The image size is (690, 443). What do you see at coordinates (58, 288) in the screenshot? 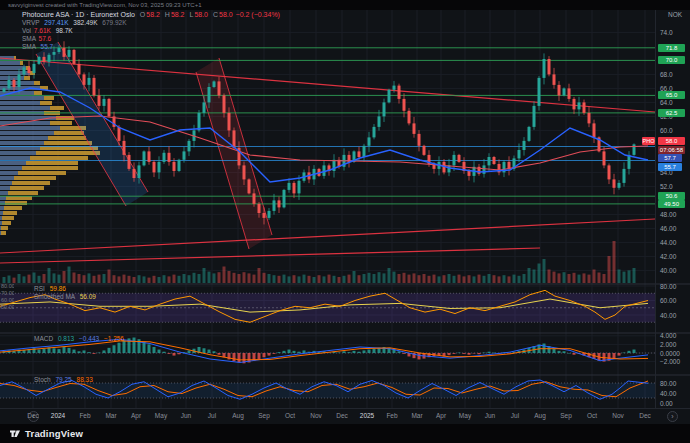
I see `rsi-value: 59.86` at bounding box center [58, 288].